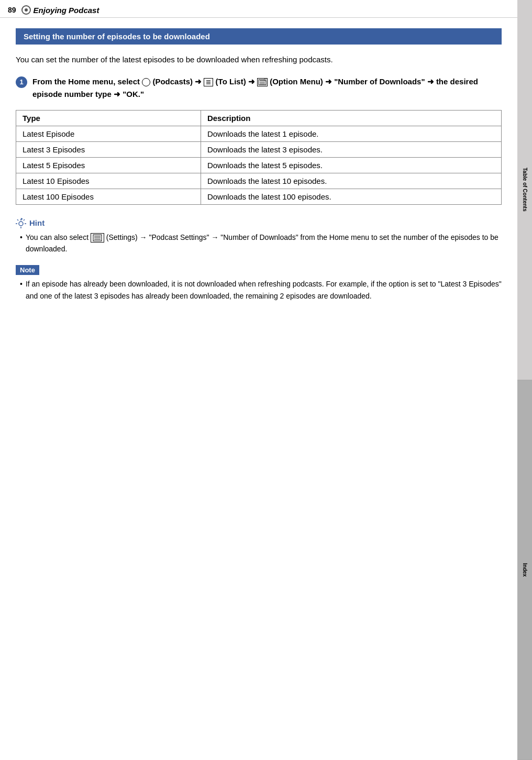  Describe the element at coordinates (351, 134) in the screenshot. I see `table-cell-description: Downloads the latest 1 episode.` at that location.